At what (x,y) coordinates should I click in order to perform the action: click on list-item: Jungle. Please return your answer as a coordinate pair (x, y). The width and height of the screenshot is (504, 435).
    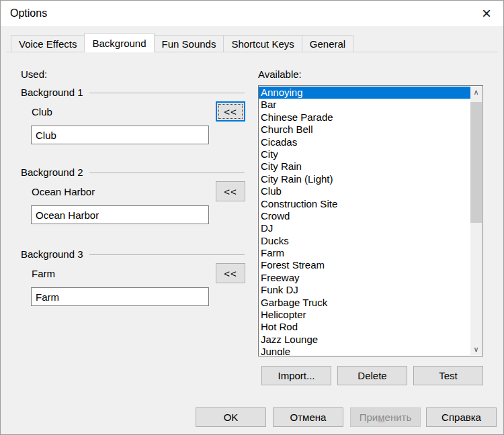
    Looking at the image, I should click on (364, 350).